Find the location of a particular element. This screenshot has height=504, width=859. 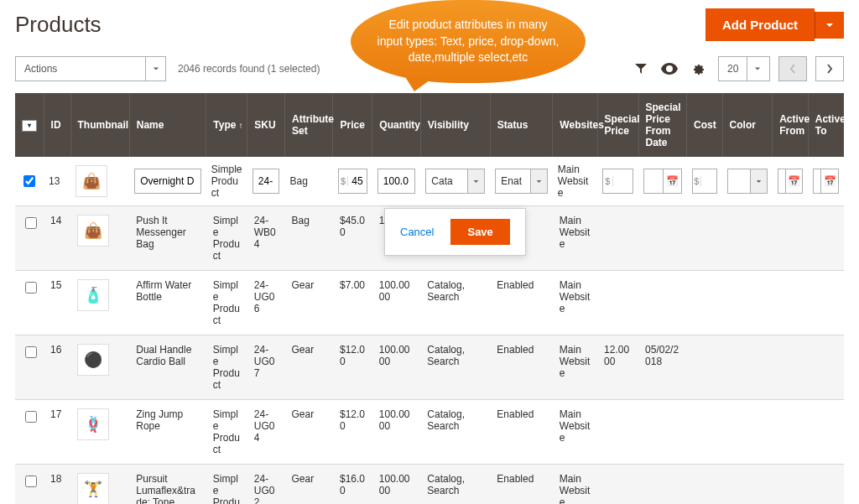

column-attrset: Attribute Set is located at coordinates (309, 125).